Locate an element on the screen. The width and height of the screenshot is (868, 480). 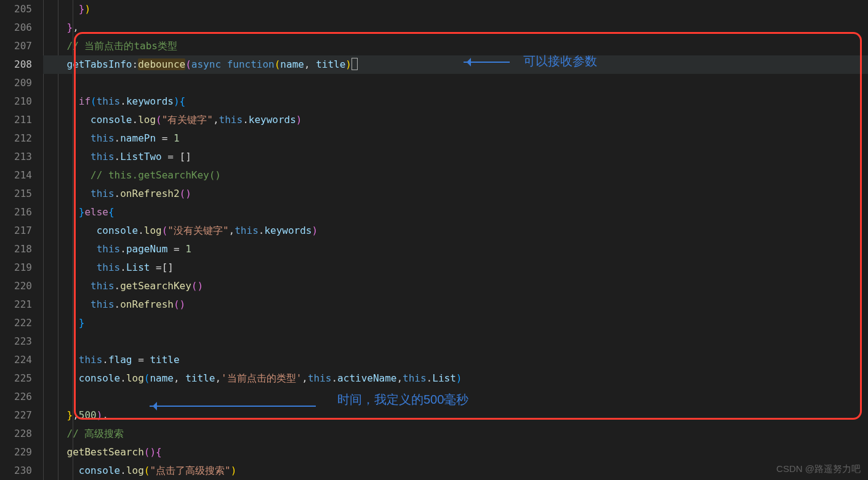
code-line: // 当前点击的tabs类型 is located at coordinates (456, 46).